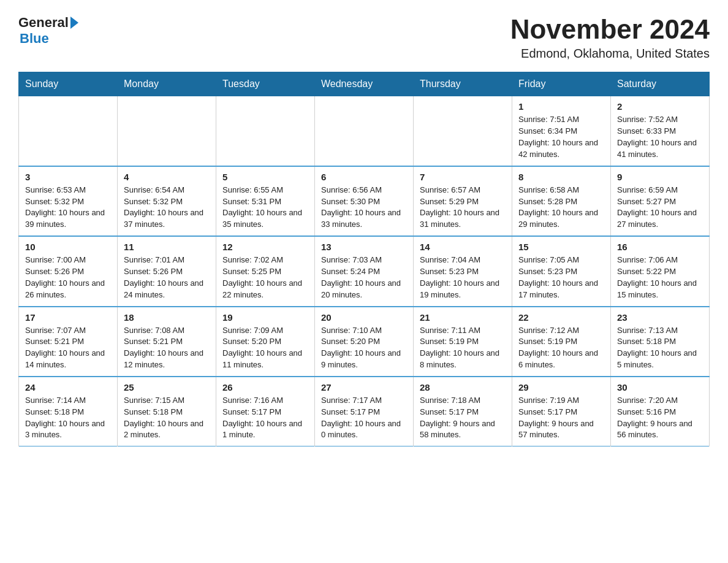  I want to click on day-cell: 11Sunrise: 7:01 AM Sunset: 5:26 PM Dayli…, so click(167, 271).